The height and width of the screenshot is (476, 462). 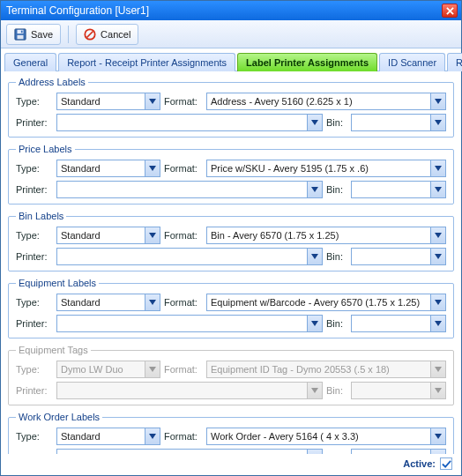 I want to click on active-checkbox, so click(x=446, y=464).